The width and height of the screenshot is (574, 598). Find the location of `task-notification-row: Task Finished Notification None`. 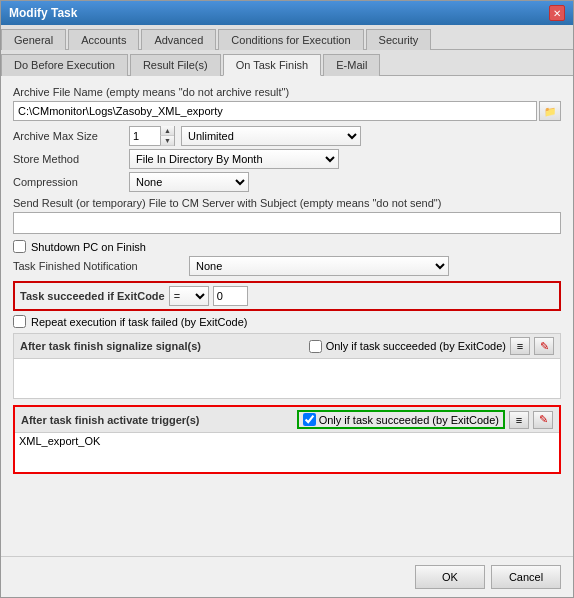

task-notification-row: Task Finished Notification None is located at coordinates (287, 266).